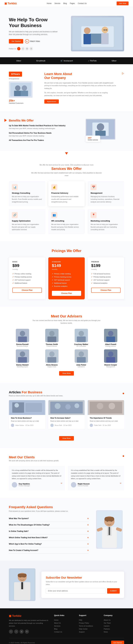  I want to click on footer-link-faq: FAQ, so click(89, 620).